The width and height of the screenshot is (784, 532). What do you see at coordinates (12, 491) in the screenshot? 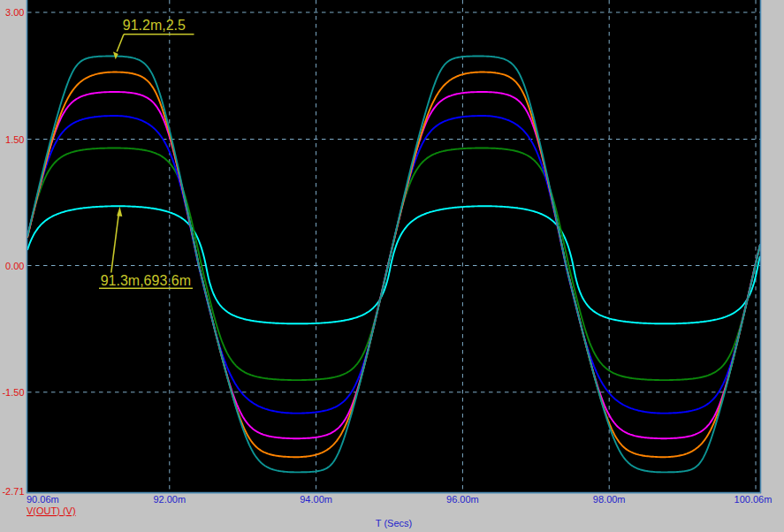
I see `svg-text: -2.71` at bounding box center [12, 491].